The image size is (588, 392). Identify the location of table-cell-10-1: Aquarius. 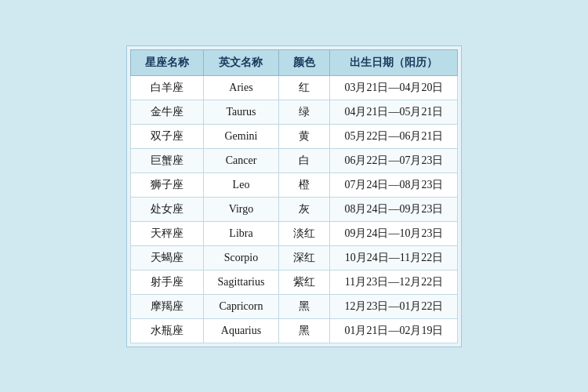
(241, 331).